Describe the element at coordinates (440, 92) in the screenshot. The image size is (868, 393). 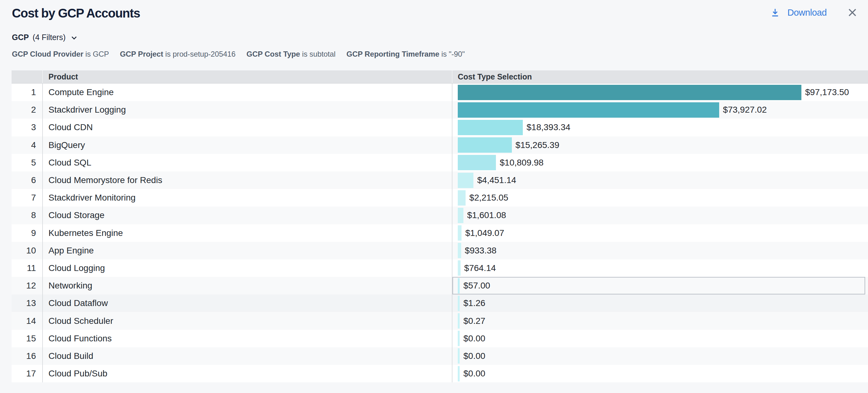
I see `table-row: 1Compute Engine$97,173.50` at that location.